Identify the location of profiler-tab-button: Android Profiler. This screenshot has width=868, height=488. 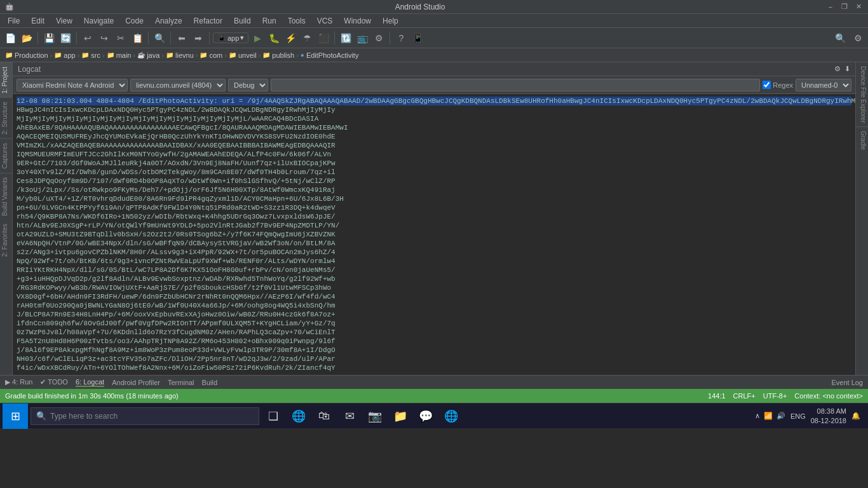
(136, 383).